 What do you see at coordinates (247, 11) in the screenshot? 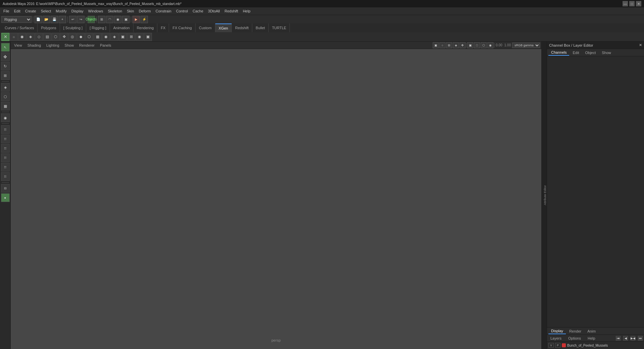
I see `menu-help: Help` at bounding box center [247, 11].